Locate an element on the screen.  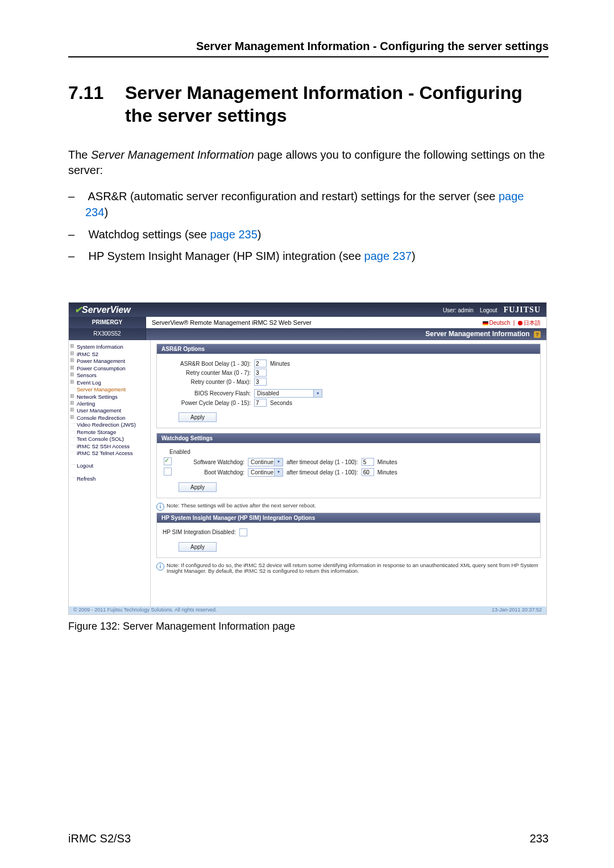
nav-refresh: Refresh is located at coordinates (109, 479).